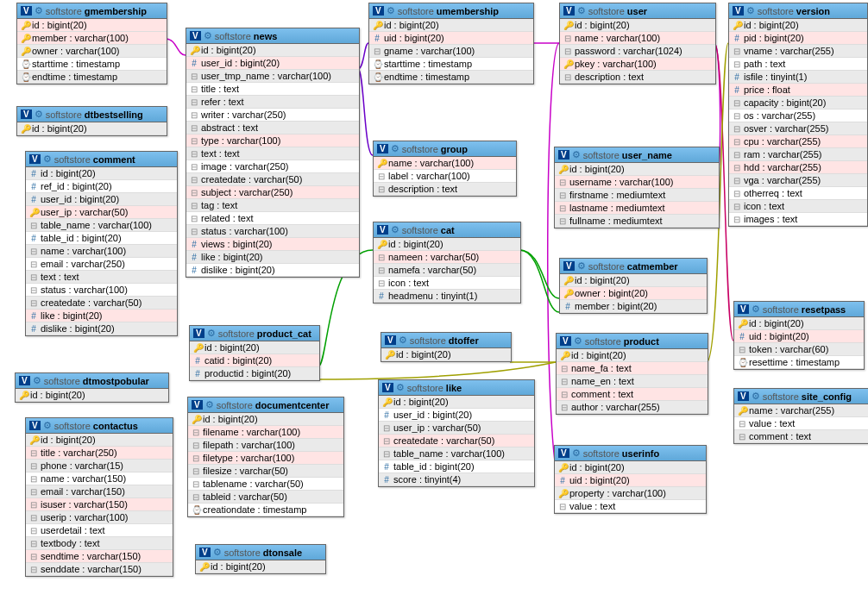 This screenshot has width=868, height=607. What do you see at coordinates (632, 369) in the screenshot?
I see `column-row: ⊟name_fa : text` at bounding box center [632, 369].